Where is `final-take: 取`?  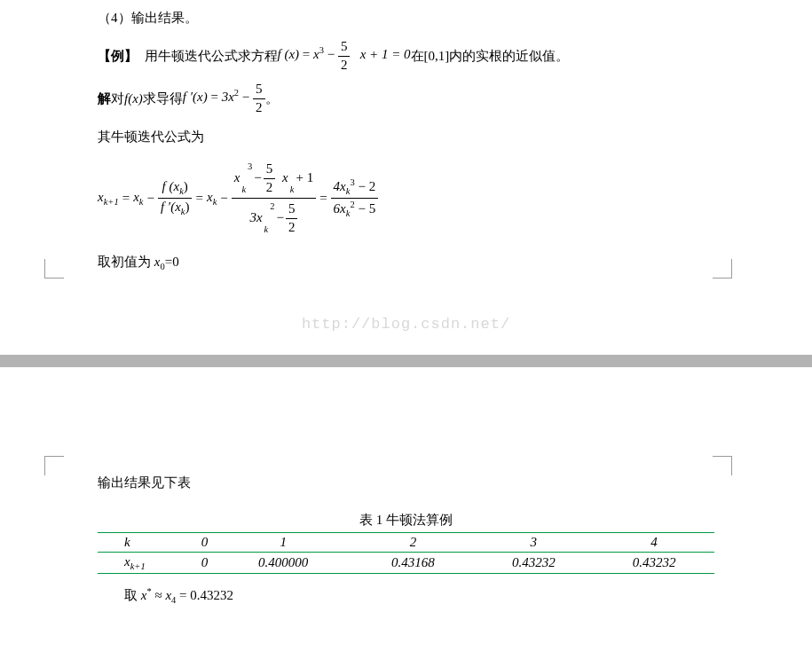
final-take: 取 is located at coordinates (133, 595).